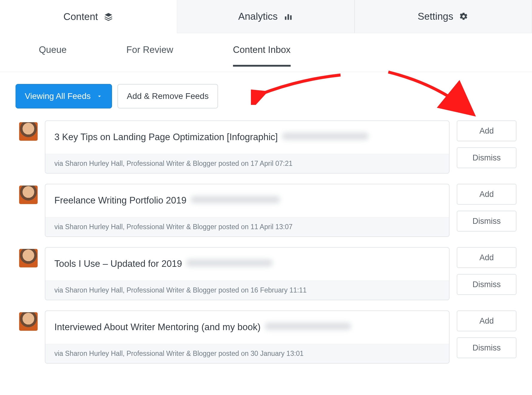 The width and height of the screenshot is (532, 395). What do you see at coordinates (464, 16) in the screenshot?
I see `gear-icon` at bounding box center [464, 16].